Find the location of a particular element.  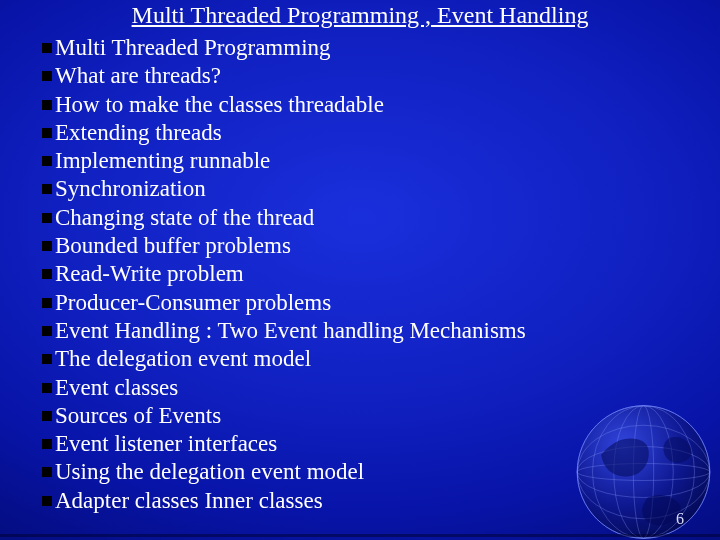

bullet-text: Event classes is located at coordinates (116, 388).